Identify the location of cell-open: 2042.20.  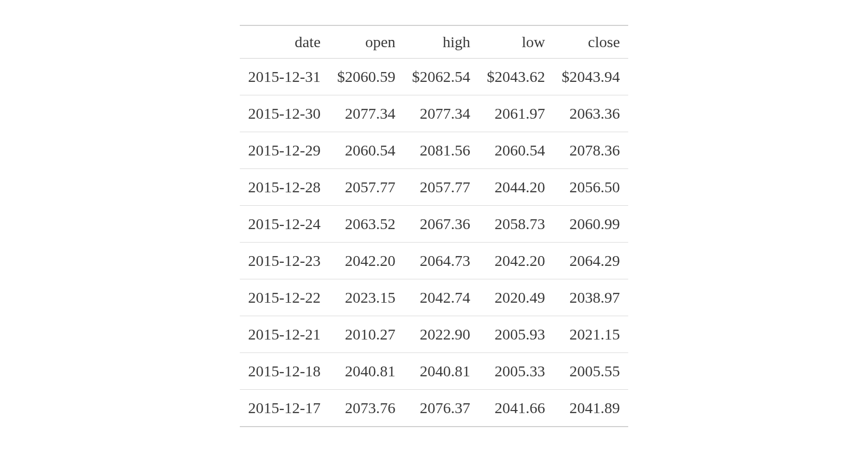
(367, 261).